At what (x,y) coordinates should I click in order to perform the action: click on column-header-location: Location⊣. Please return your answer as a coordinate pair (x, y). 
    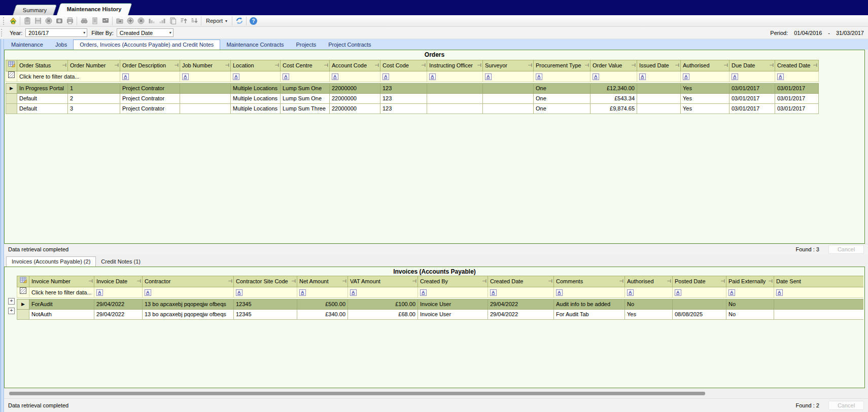
    Looking at the image, I should click on (256, 66).